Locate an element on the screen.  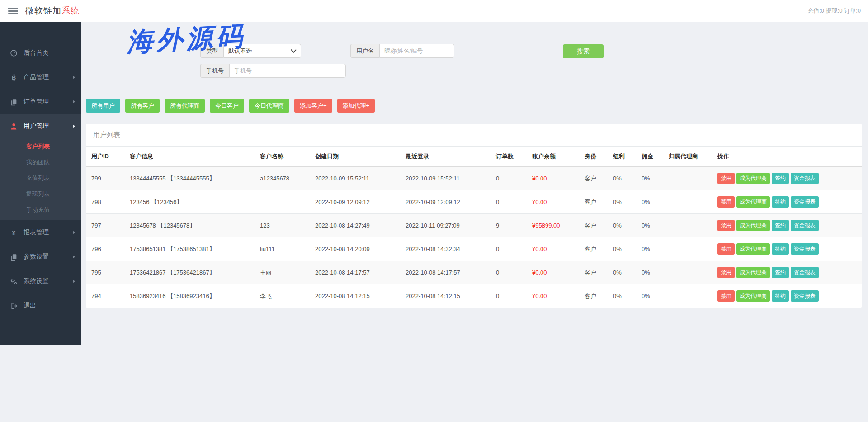
cell-login: 2022-10-09 15:52:11 is located at coordinates (445, 179).